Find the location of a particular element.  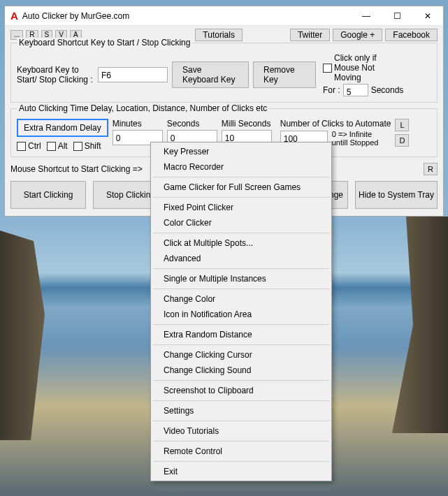

facebook-button: Facebook is located at coordinates (411, 35).